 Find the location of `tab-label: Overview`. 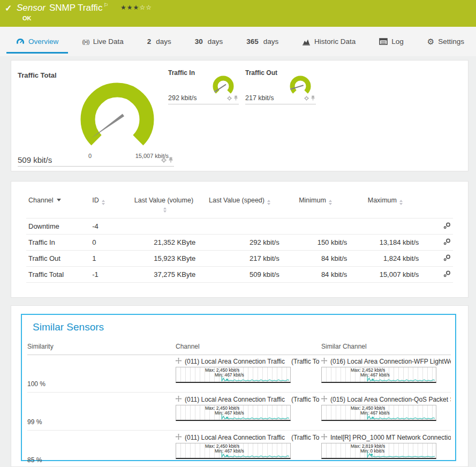

tab-label: Overview is located at coordinates (43, 42).